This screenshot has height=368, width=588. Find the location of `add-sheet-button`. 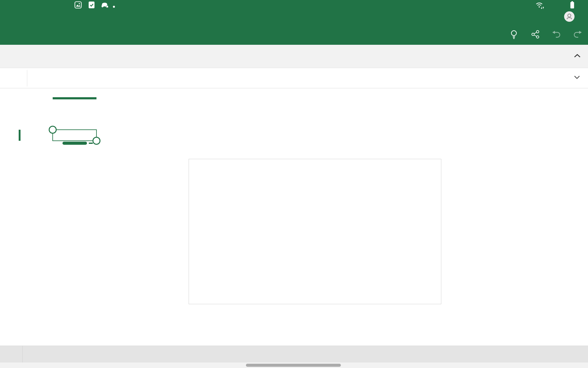

add-sheet-button is located at coordinates (11, 355).